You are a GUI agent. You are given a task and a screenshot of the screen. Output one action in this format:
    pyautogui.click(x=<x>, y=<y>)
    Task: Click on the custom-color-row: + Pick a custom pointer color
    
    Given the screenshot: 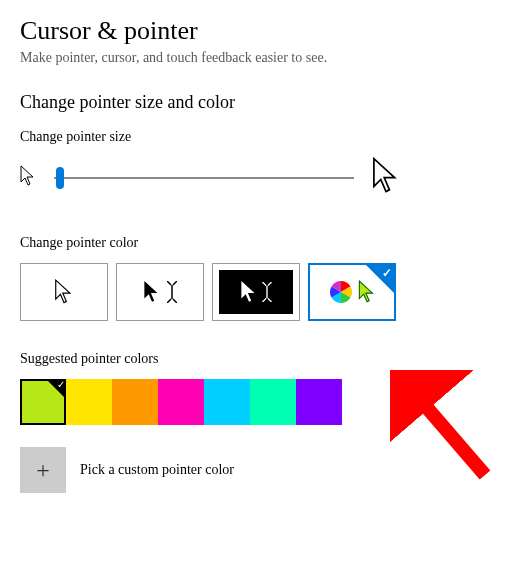 What is the action you would take?
    pyautogui.click(x=264, y=470)
    